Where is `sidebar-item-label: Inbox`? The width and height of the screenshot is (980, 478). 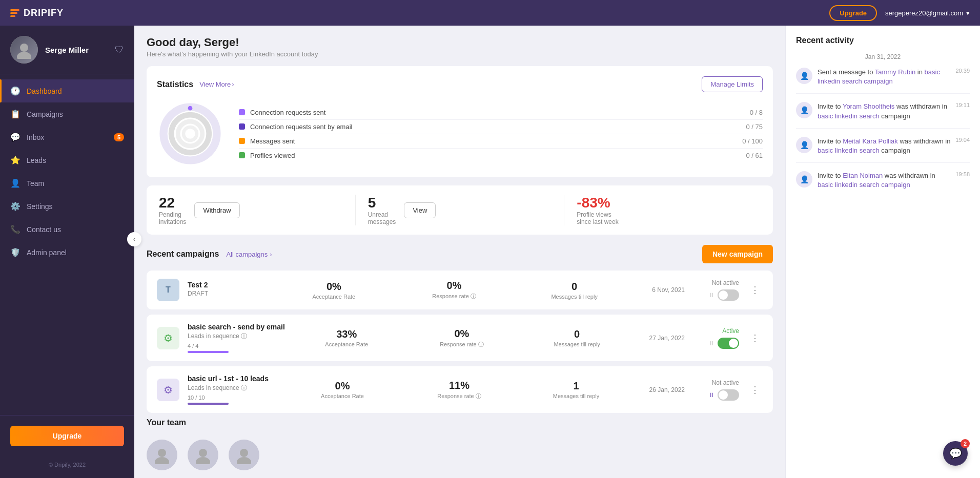 sidebar-item-label: Inbox is located at coordinates (35, 137).